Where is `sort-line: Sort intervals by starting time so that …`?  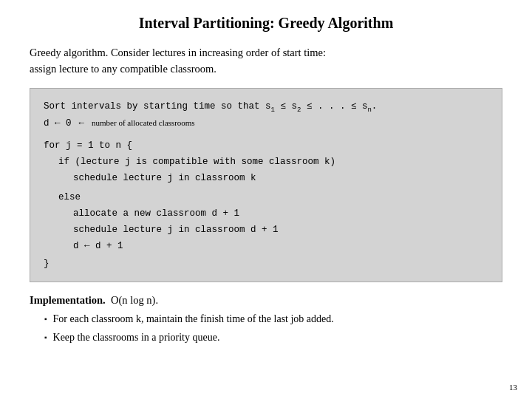 sort-line: Sort intervals by starting time so that … is located at coordinates (210, 107).